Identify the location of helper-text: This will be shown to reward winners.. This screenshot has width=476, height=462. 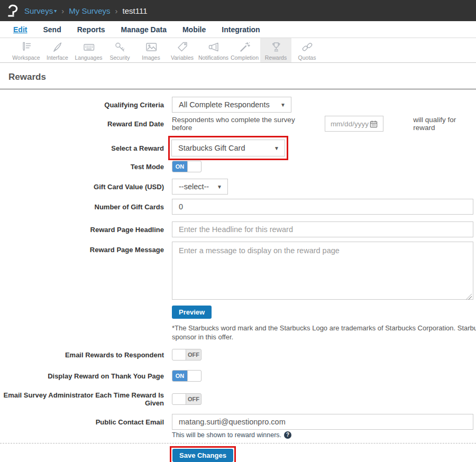
(226, 435).